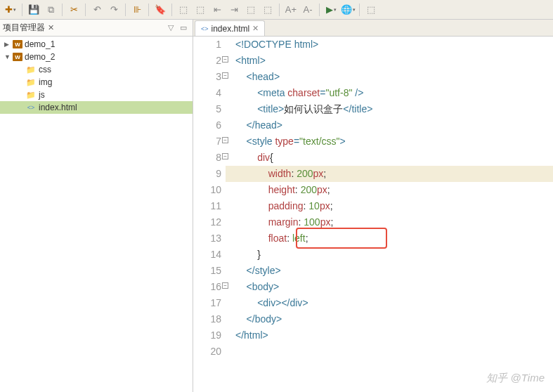  Describe the element at coordinates (209, 214) in the screenshot. I see `line-gutter: 1 2− 3− 4 5 6 7− 8− 9 10 11 12 13 14 15 …` at that location.